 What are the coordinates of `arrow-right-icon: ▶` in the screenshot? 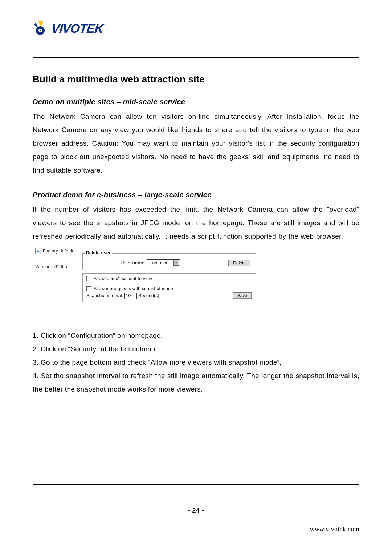 It's located at (38, 251).